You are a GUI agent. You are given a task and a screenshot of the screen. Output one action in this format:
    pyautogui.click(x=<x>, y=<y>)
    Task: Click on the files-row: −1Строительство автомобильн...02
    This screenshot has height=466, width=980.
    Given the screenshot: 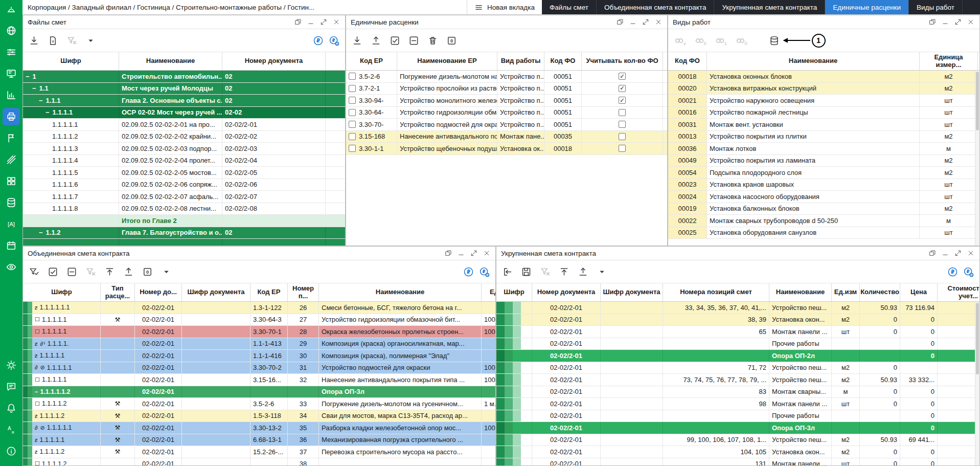 What is the action you would take?
    pyautogui.click(x=184, y=77)
    